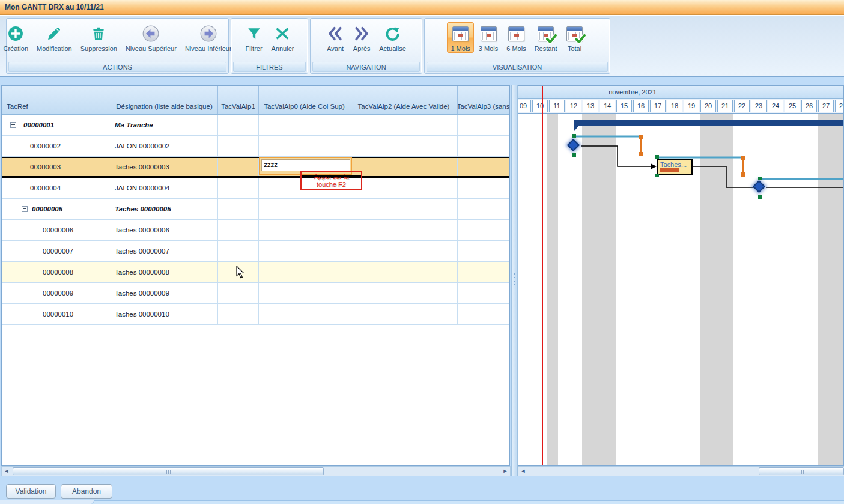 The width and height of the screenshot is (844, 504). I want to click on table-row: 00000004JALON 00000004, so click(256, 189).